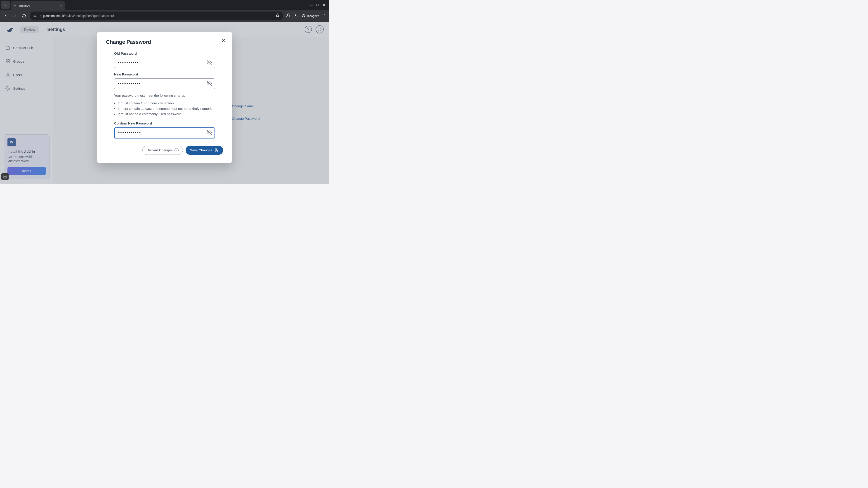 Image resolution: width=868 pixels, height=488 pixels. I want to click on new-password-input, so click(164, 84).